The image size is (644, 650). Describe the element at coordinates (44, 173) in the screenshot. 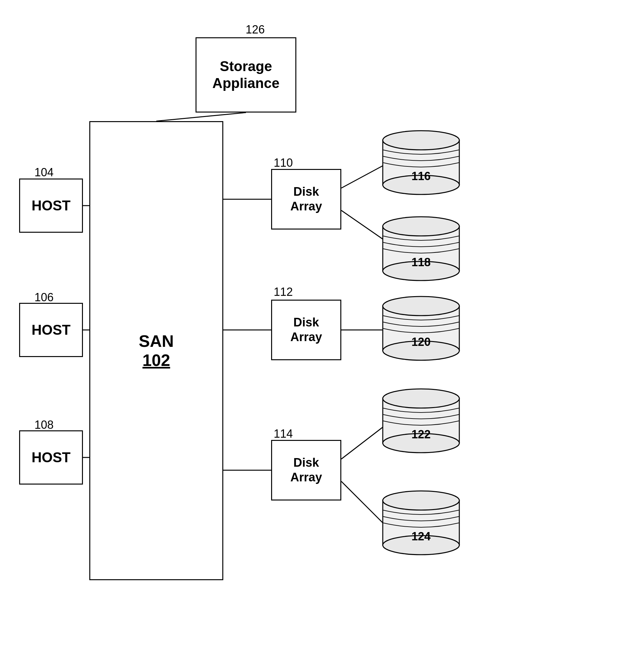

I see `ref-104: 104` at that location.